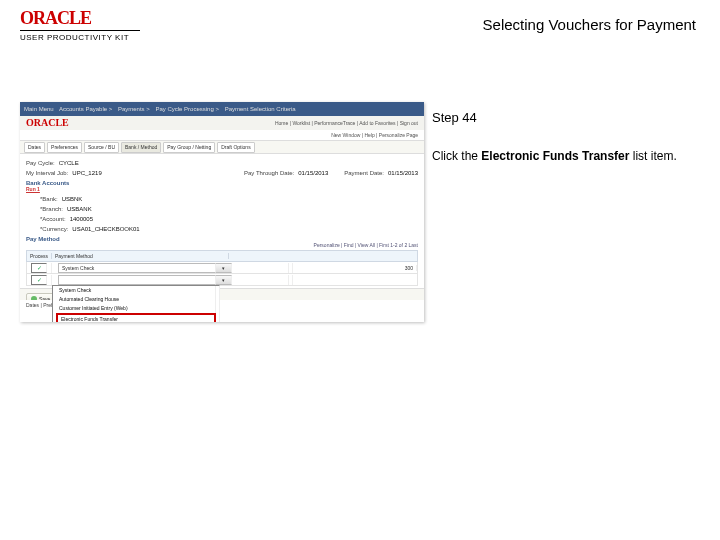  Describe the element at coordinates (40, 163) in the screenshot. I see `paycycle-label: Pay Cycle:` at that location.